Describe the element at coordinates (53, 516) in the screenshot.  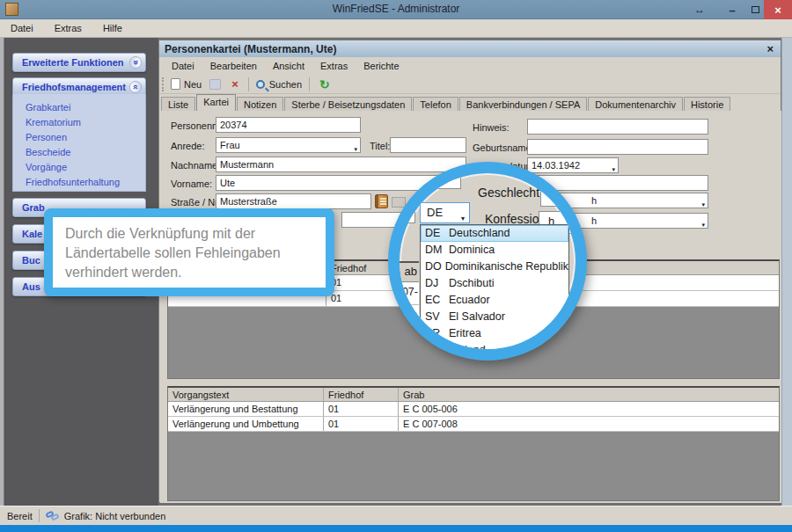
I see `link-icon` at that location.